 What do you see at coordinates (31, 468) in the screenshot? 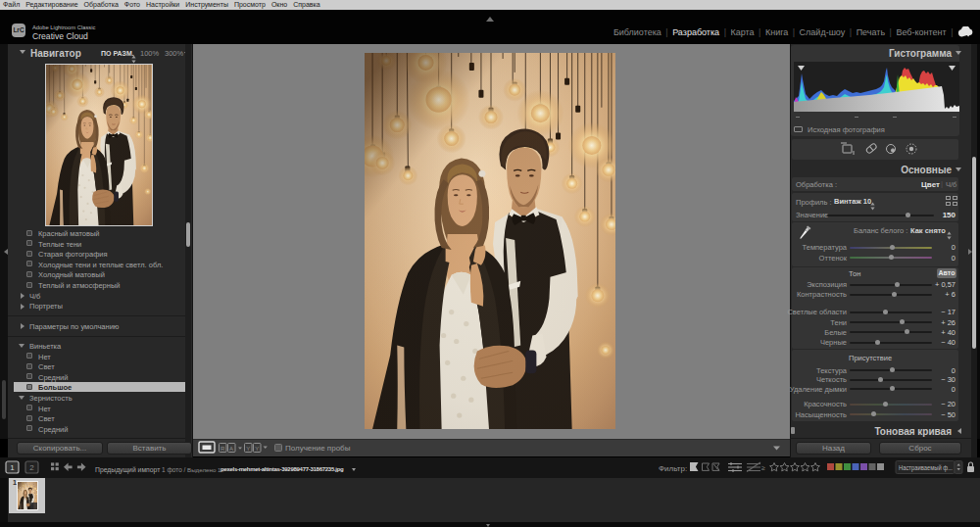
I see `svg-text: 2` at bounding box center [31, 468].